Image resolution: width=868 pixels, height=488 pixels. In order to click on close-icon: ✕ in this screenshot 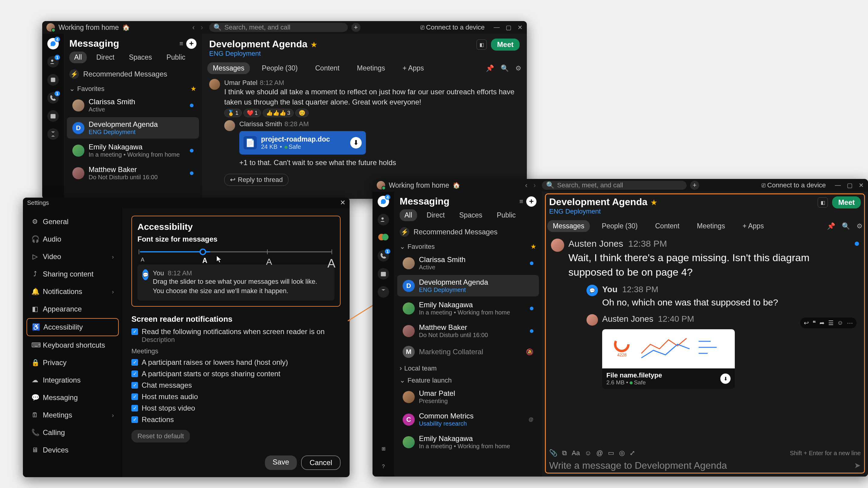, I will do `click(343, 203)`.